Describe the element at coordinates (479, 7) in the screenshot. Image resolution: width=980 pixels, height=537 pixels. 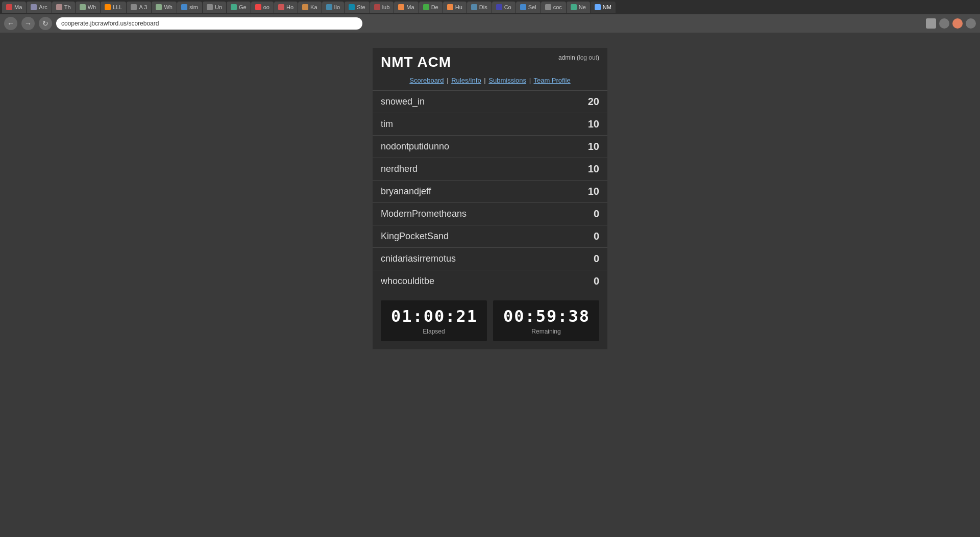
I see `tab-dis: Dis` at that location.